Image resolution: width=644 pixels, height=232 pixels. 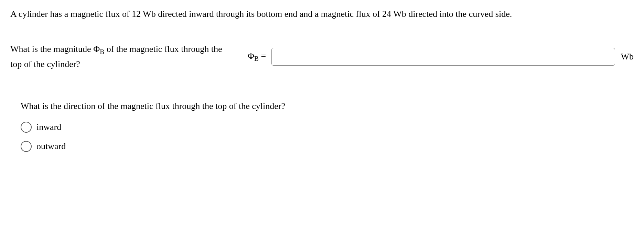 I want to click on question-magnitude-text: What is the magnitude ΦB of the magnetic…, so click(x=129, y=57).